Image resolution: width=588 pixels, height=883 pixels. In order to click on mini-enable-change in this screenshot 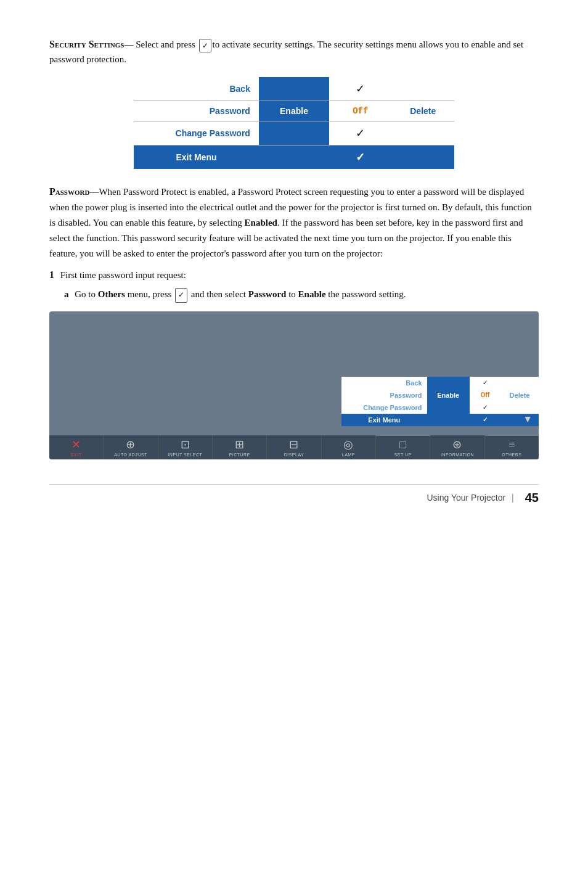, I will do `click(449, 408)`.